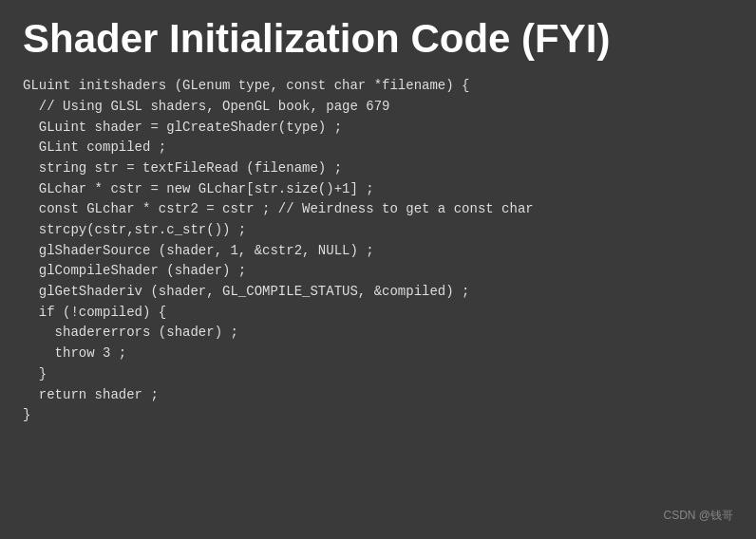  Describe the element at coordinates (378, 251) in the screenshot. I see `code-line: glShaderSource (shader, 1, &cstr2, NULL)…` at that location.